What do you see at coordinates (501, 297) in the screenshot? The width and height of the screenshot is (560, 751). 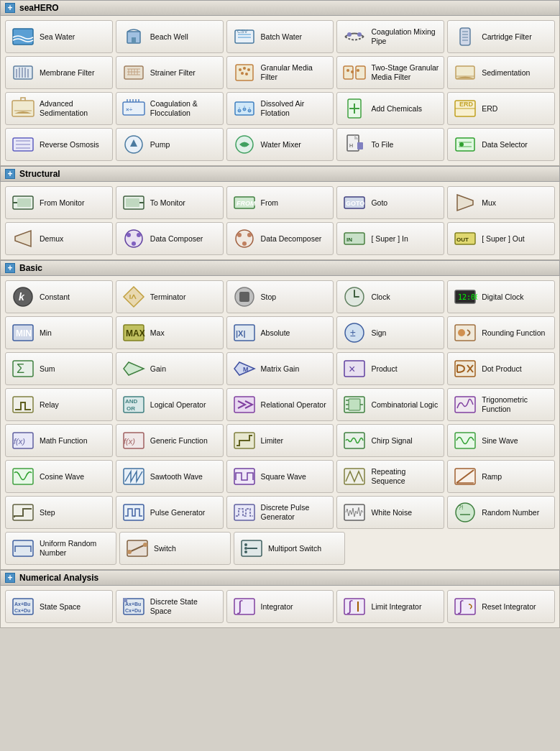 I see `item-digital-clock: 12:00Digital Clock` at bounding box center [501, 297].